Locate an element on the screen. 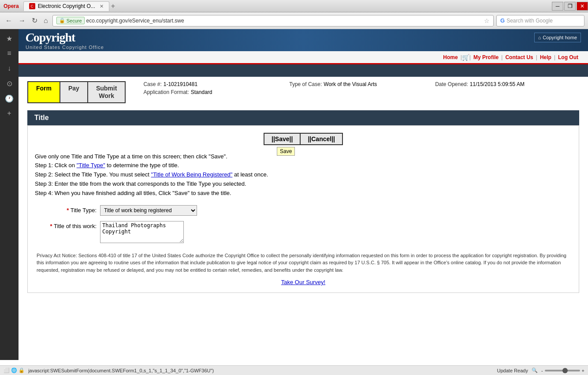 This screenshot has width=588, height=375. address-bar: 🔒 Secure eco.copyright.gov/eService_enu/… is located at coordinates (273, 21).